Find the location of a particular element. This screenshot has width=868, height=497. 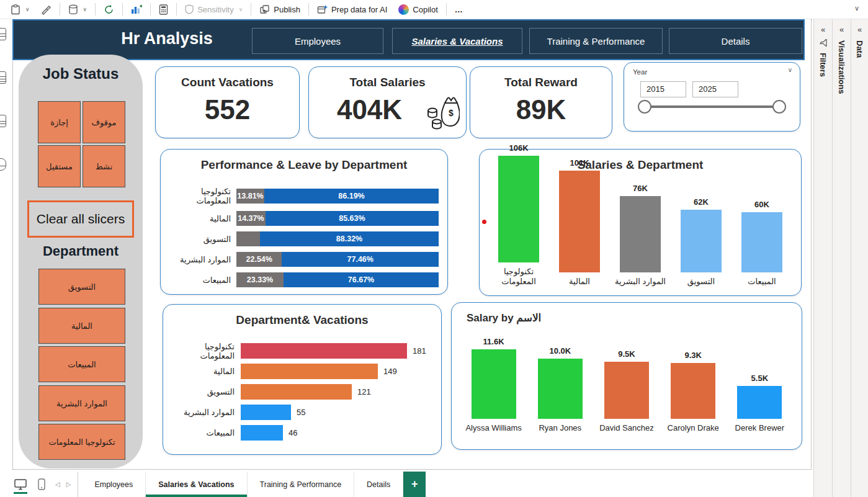

stacked-bar-row: تكنولوجيا المعلومات13.81%86.19% is located at coordinates (303, 196).